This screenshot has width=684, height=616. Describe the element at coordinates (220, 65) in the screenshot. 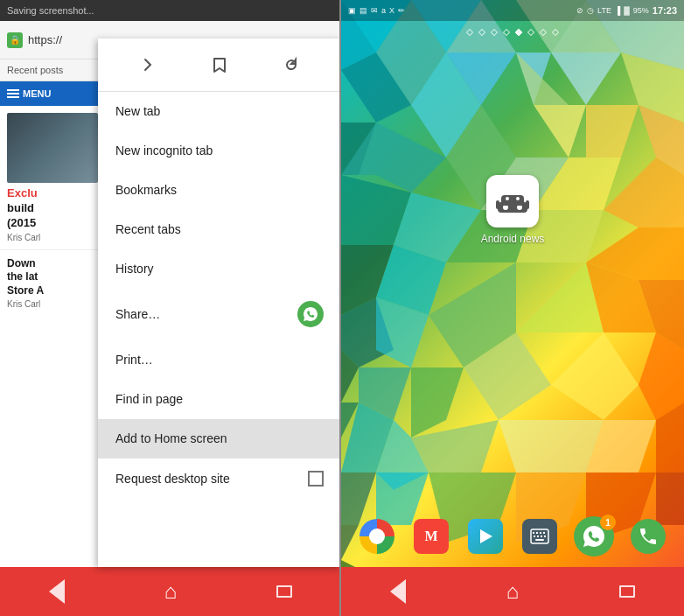

I see `menu-header` at that location.